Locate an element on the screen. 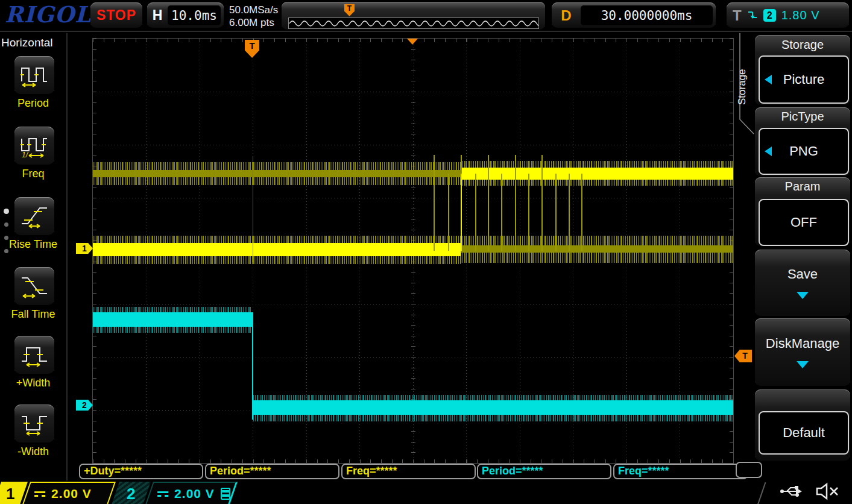  delay-value: 30.0000000ms is located at coordinates (646, 16).